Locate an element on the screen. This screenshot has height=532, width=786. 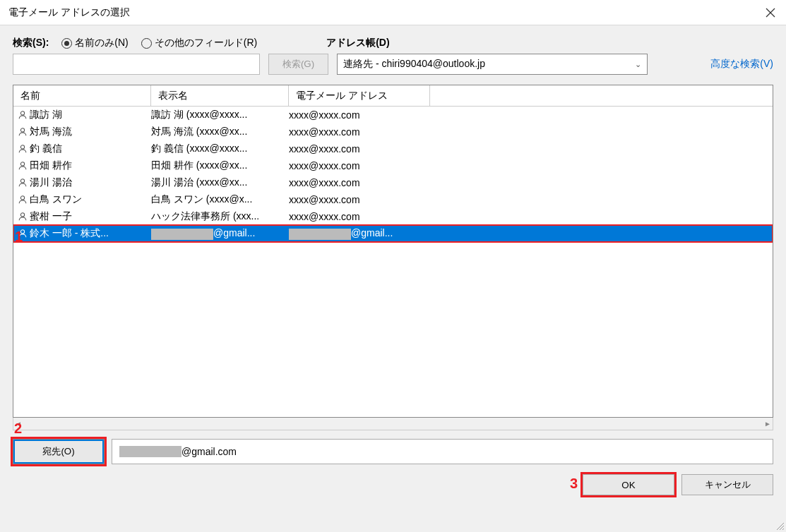
column-blank is located at coordinates (602, 96).